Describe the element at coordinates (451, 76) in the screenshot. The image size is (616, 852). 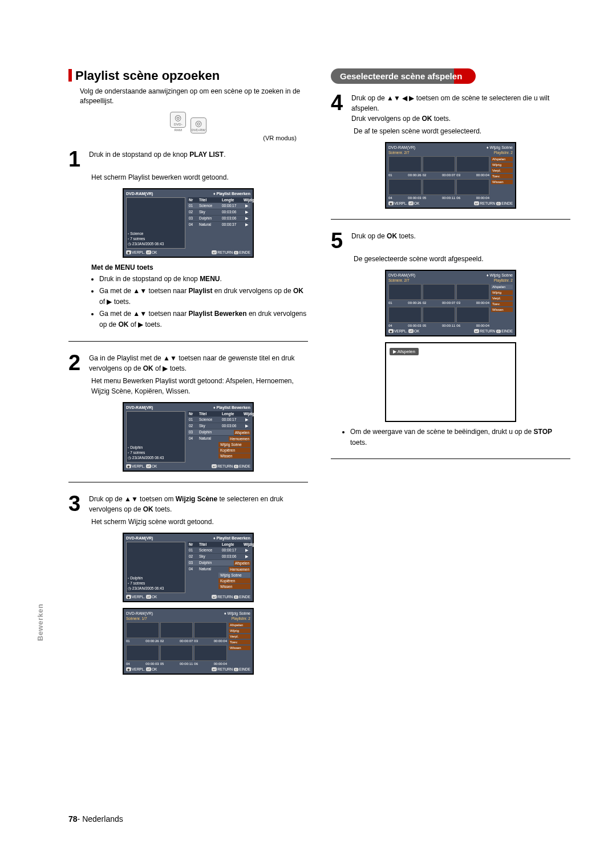
I see `subsection-heading: Geselecteerde scène afspelen` at that location.